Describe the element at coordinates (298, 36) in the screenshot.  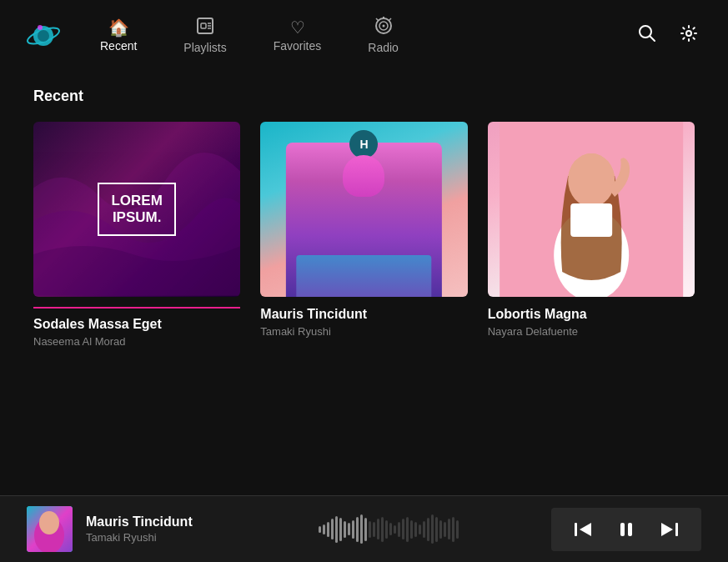
I see `nav-item-favorites: ♡ Favorites` at that location.